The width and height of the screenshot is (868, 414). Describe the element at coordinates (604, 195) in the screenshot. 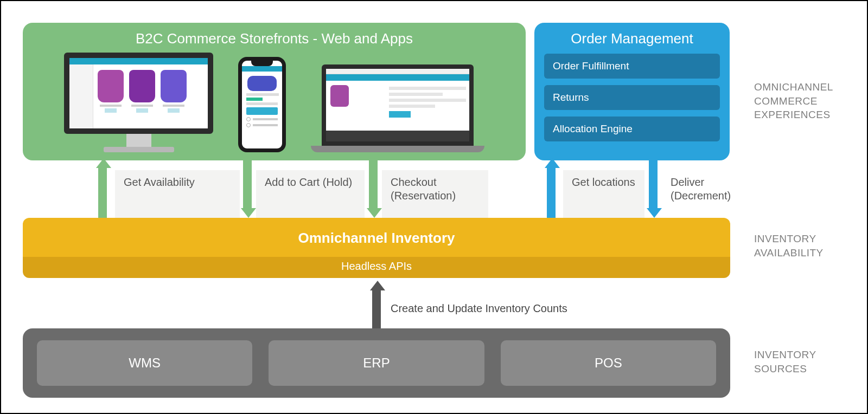

I see `flow-get-locations: Get locations` at that location.